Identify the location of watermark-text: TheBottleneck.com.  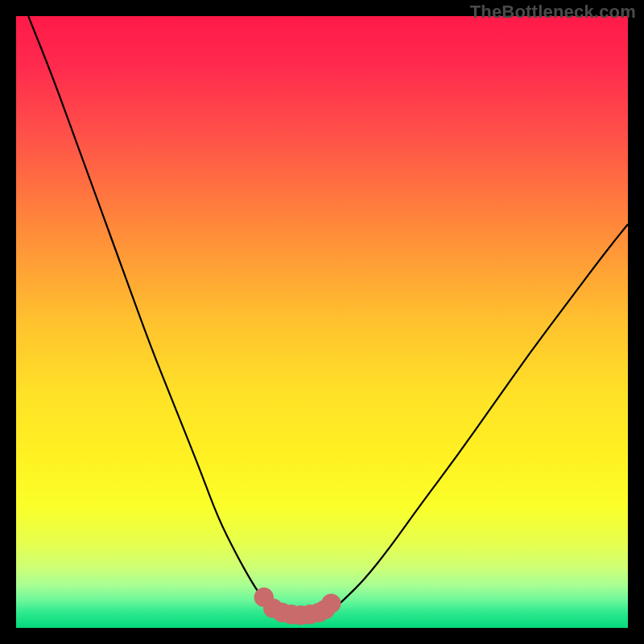
(553, 12).